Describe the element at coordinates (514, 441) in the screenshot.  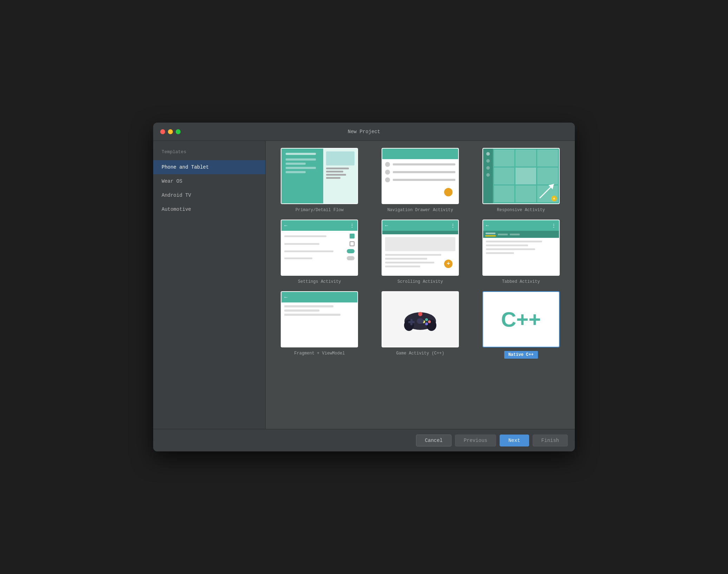
I see `next-button: Next` at that location.